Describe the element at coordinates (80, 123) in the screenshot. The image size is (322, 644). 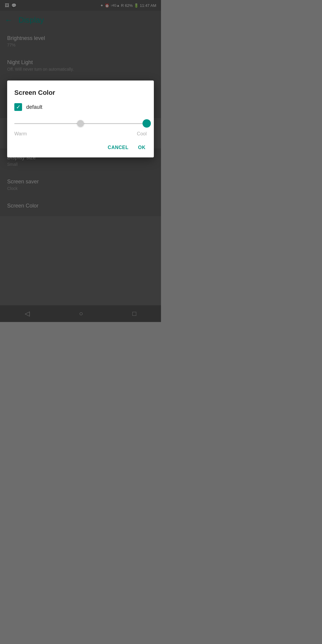
I see `color-temperature-slider` at that location.